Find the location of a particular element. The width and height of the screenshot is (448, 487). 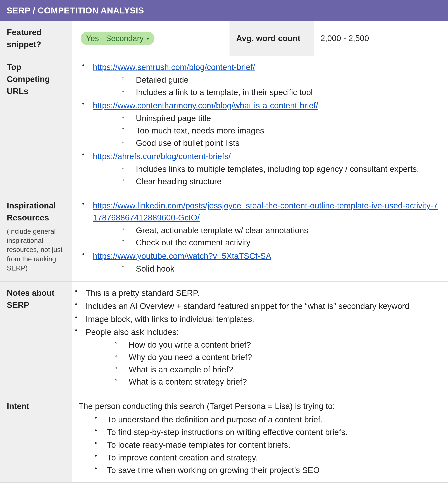

featured-snippet-dropdown: Yes - Secondary ▾ is located at coordinates (118, 38).